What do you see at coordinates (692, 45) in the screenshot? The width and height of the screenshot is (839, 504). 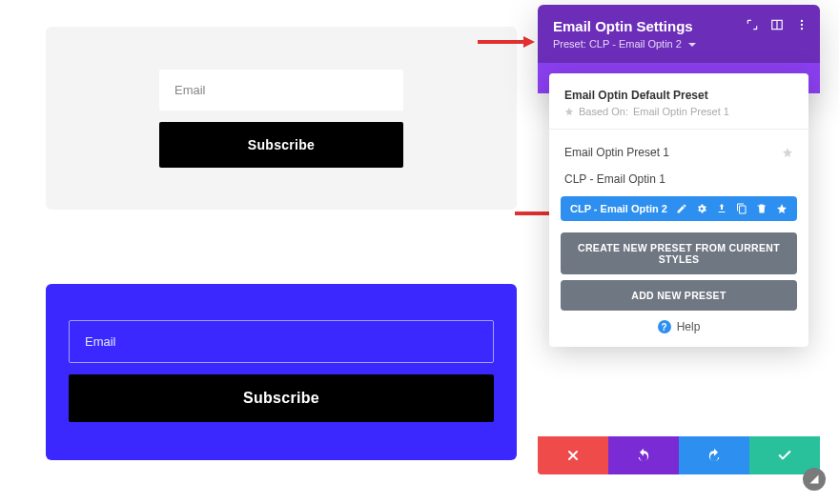 I see `chevron-down-icon` at bounding box center [692, 45].